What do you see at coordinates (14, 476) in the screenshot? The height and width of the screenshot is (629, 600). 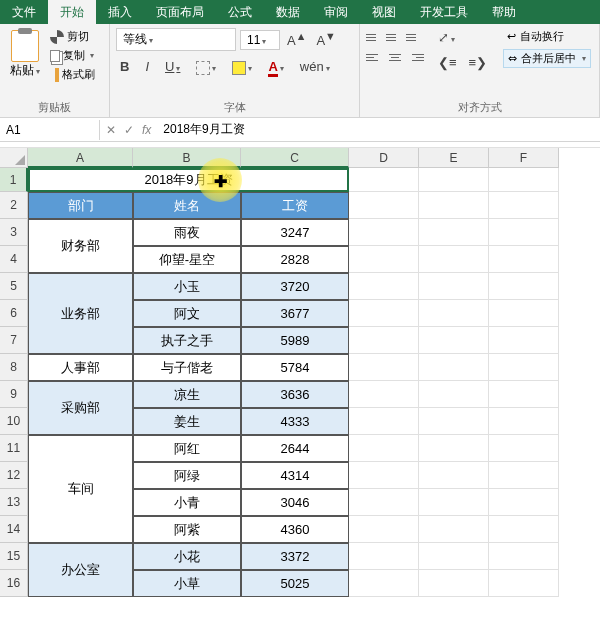 I see `row-header-12: 12` at bounding box center [14, 476].